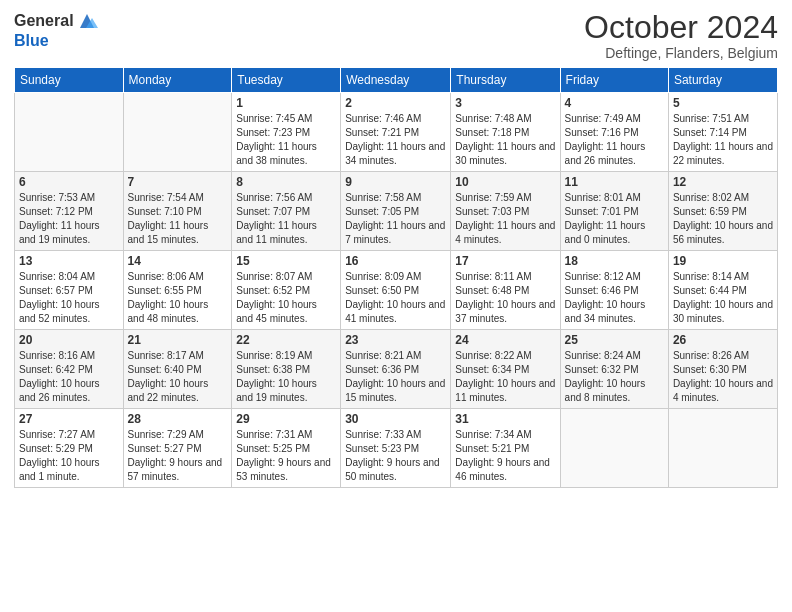 This screenshot has width=792, height=612. What do you see at coordinates (614, 103) in the screenshot?
I see `day-number: 4` at bounding box center [614, 103].